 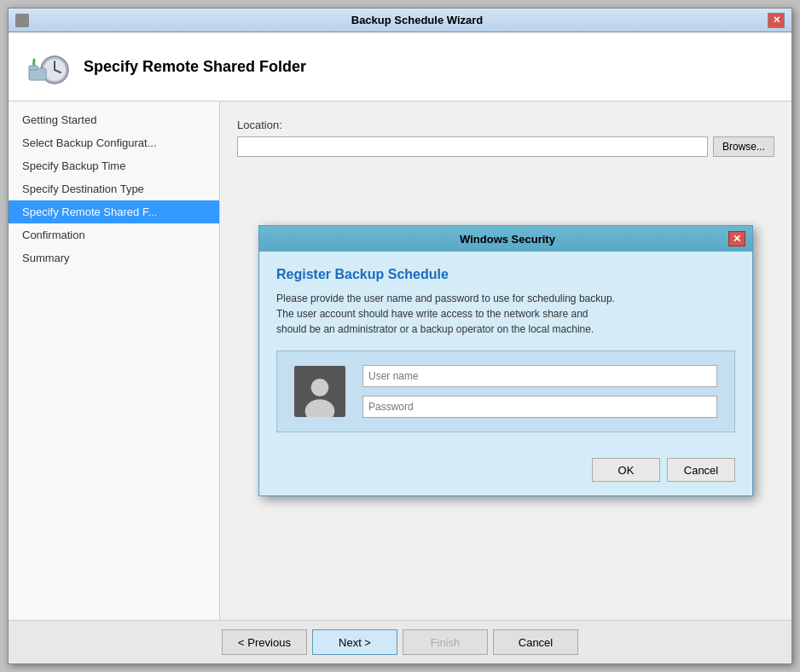 What do you see at coordinates (506, 275) in the screenshot?
I see `dialog-heading: Register Backup Schedule` at bounding box center [506, 275].